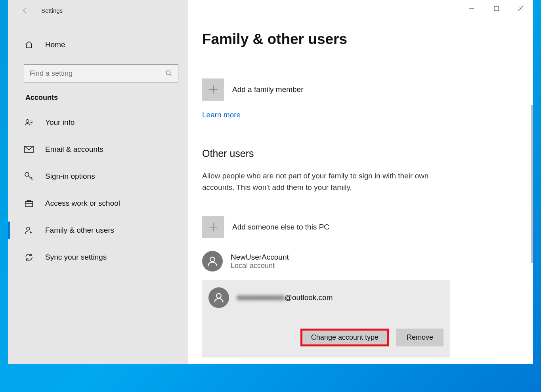 The height and width of the screenshot is (392, 541). Describe the element at coordinates (25, 10) in the screenshot. I see `arrow-left-icon` at that location.